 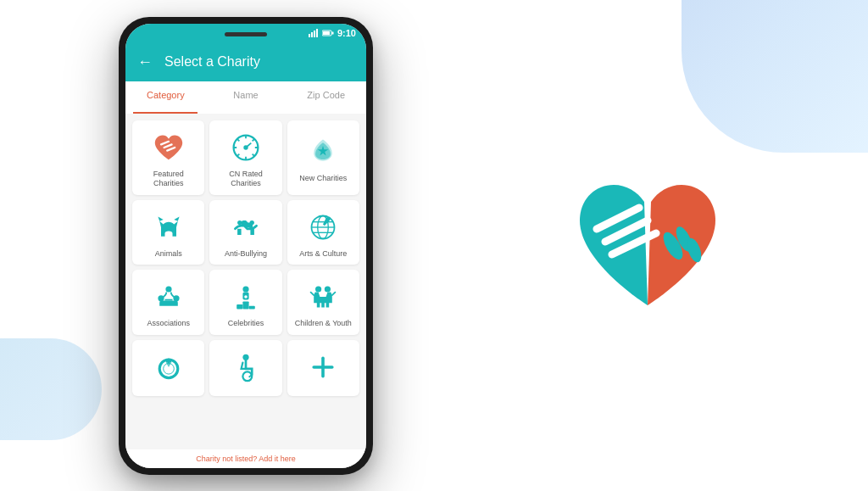 What do you see at coordinates (246, 302) in the screenshot?
I see `grid-cell-celebrities: Celebrities` at bounding box center [246, 302].